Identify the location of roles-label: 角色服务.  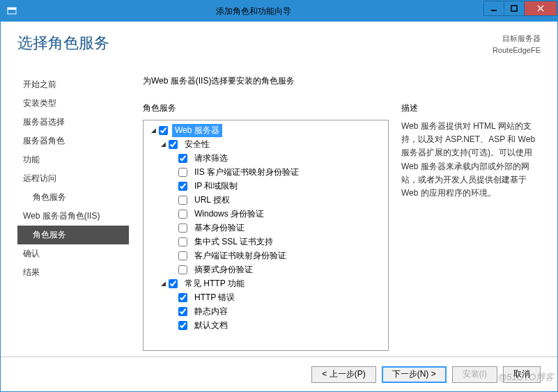
(266, 109).